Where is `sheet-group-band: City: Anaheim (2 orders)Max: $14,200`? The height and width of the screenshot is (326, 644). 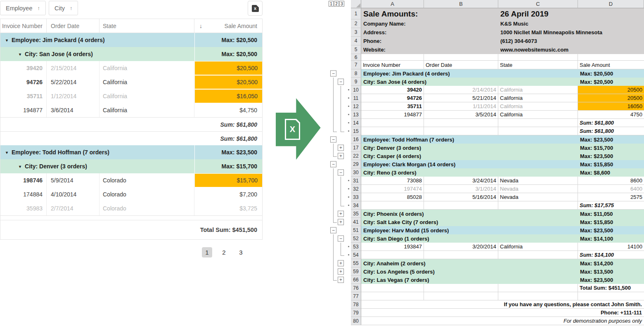 sheet-group-band: City: Anaheim (2 orders)Max: $14,200 is located at coordinates (503, 263).